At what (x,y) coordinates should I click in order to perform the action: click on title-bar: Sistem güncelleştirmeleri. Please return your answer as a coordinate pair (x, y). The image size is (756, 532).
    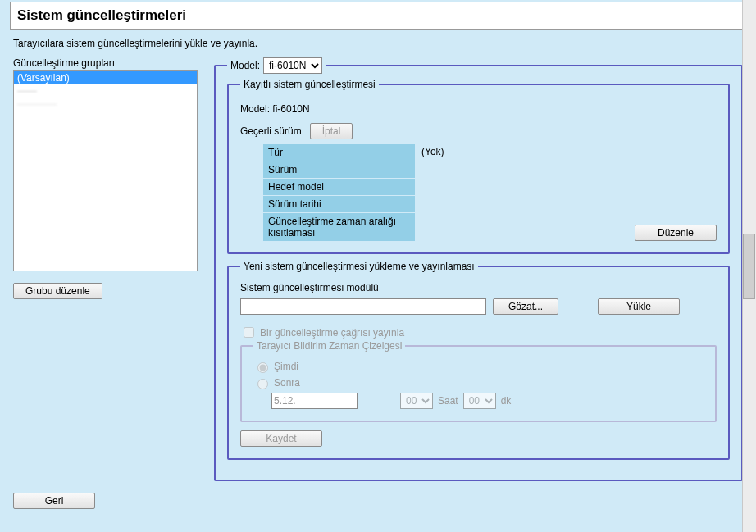
    Looking at the image, I should click on (378, 16).